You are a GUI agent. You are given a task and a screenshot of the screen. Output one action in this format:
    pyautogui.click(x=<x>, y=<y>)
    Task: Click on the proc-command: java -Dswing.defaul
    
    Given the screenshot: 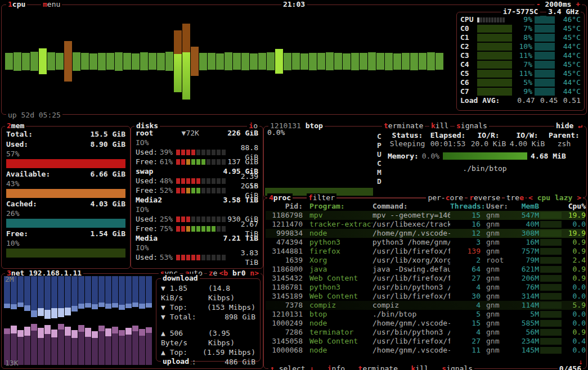 What is the action you would take?
    pyautogui.click(x=411, y=269)
    